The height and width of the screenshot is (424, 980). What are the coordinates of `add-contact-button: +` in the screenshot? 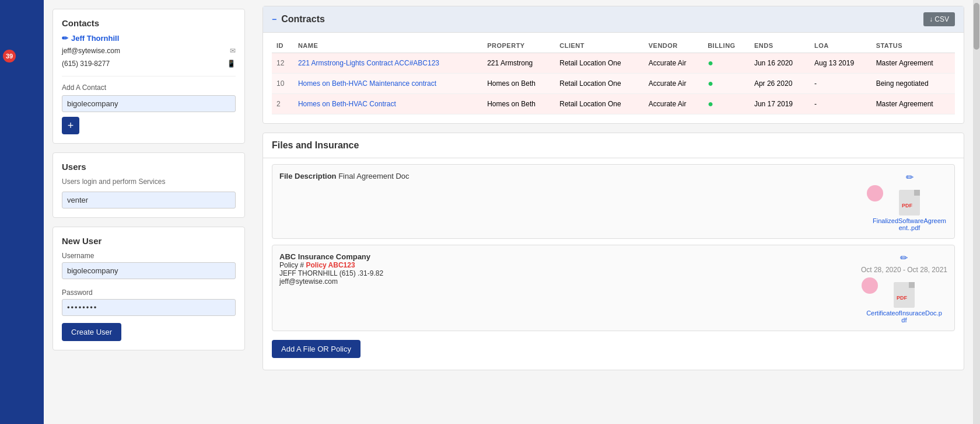 It's located at (71, 126).